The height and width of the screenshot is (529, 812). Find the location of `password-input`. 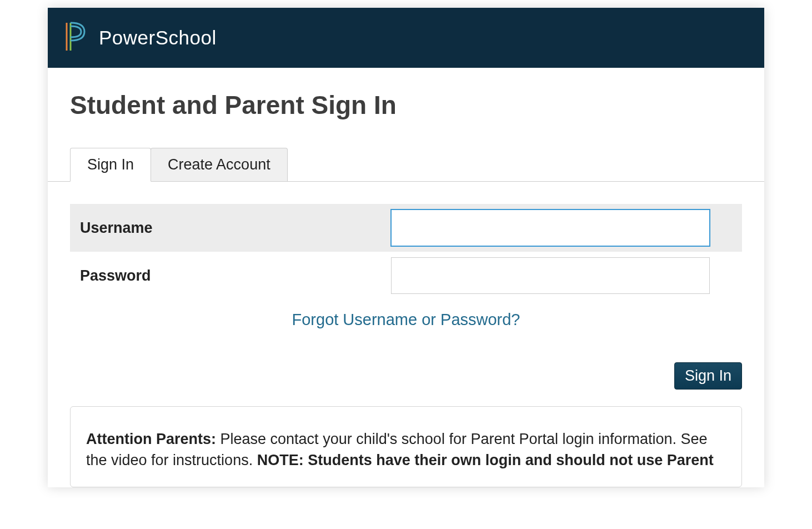

password-input is located at coordinates (550, 276).